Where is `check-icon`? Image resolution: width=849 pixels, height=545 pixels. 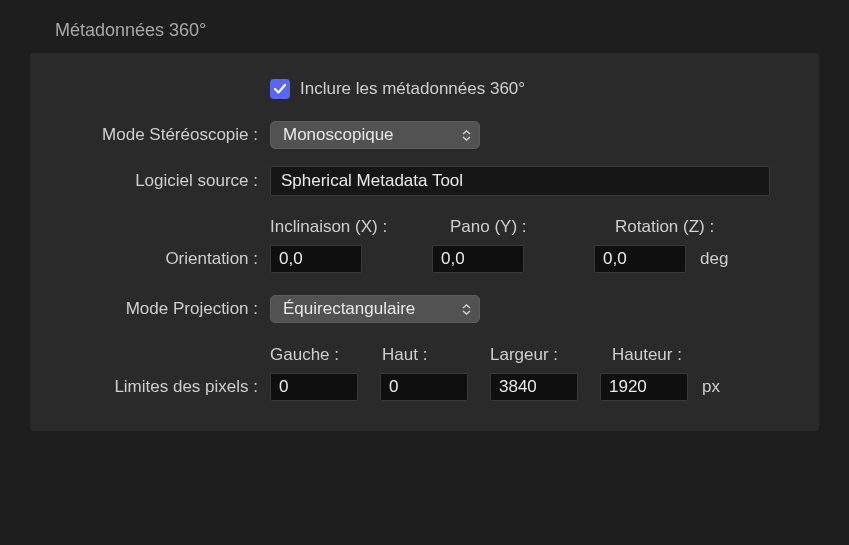 check-icon is located at coordinates (280, 89).